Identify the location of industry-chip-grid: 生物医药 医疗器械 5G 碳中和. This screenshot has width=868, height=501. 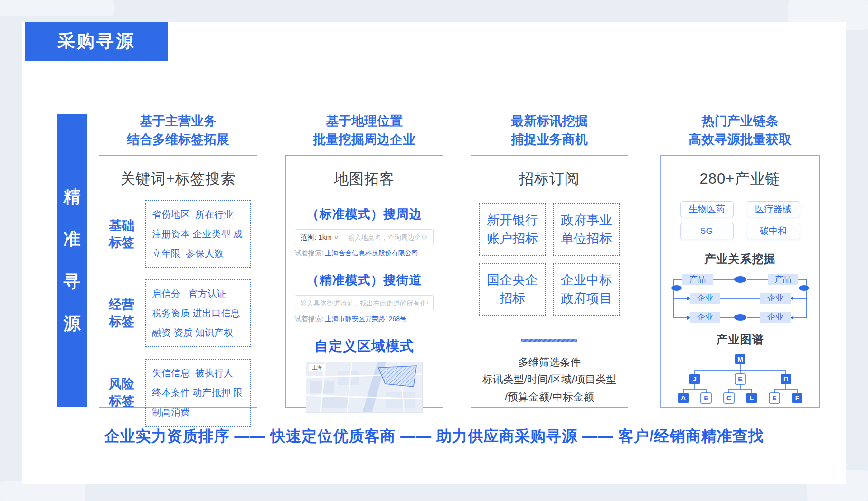
(740, 220).